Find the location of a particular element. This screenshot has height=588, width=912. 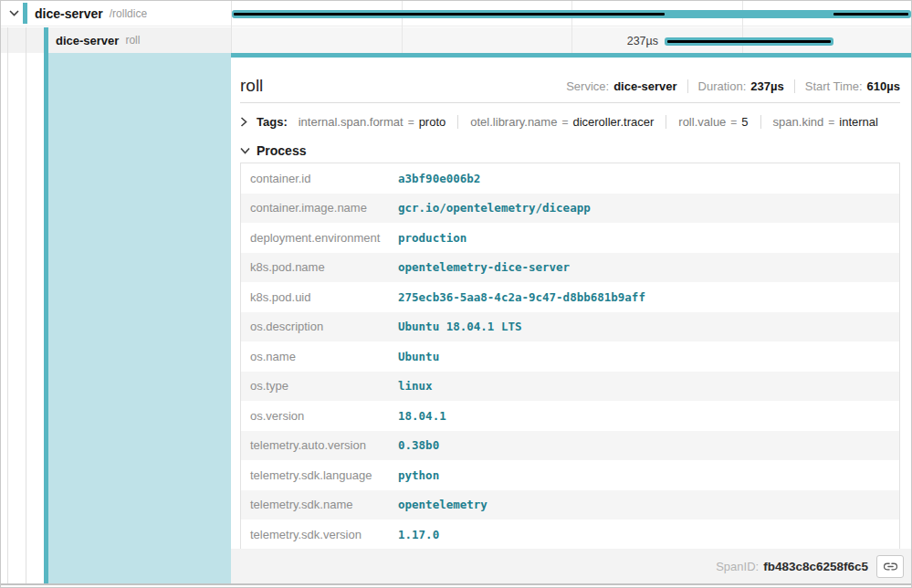

tag-key: otel.library.name is located at coordinates (513, 122).